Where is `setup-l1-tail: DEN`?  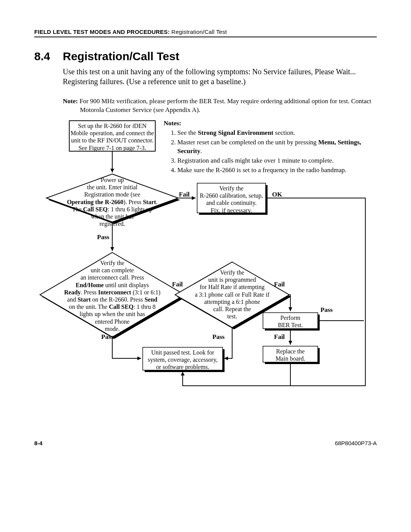 setup-l1-tail: DEN is located at coordinates (140, 126).